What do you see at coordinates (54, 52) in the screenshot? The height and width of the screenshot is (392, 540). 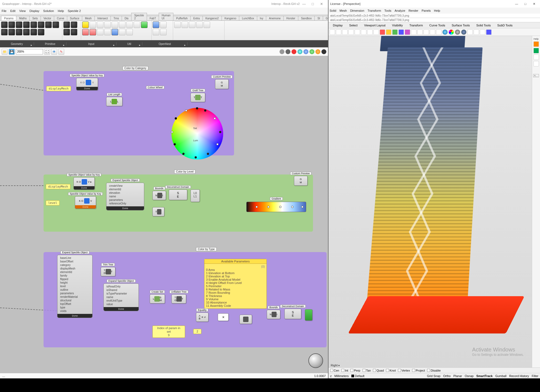 I see `preview-toggle: 👁` at bounding box center [54, 52].